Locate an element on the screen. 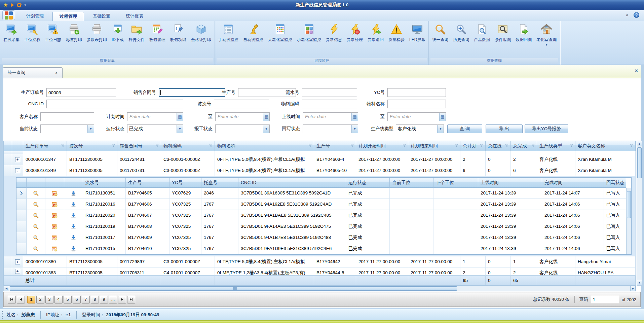  scroll-up-icon: ▲ is located at coordinates (640, 144).